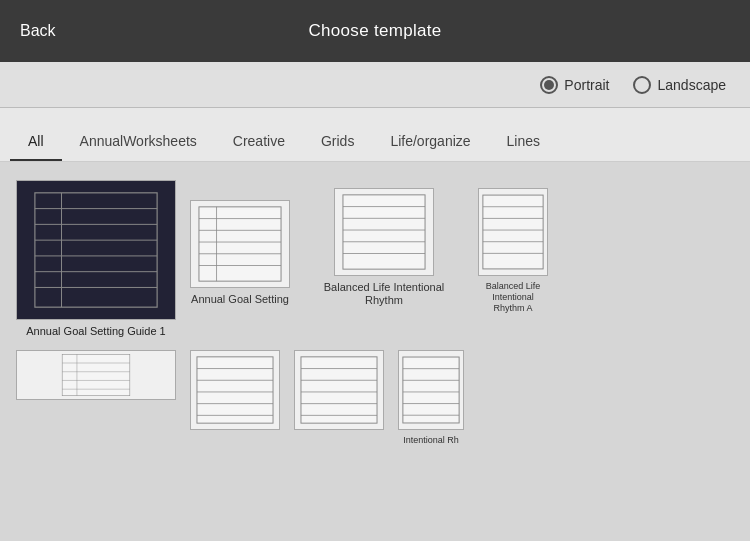 The height and width of the screenshot is (541, 750). I want to click on tab-creative: Creative, so click(259, 142).